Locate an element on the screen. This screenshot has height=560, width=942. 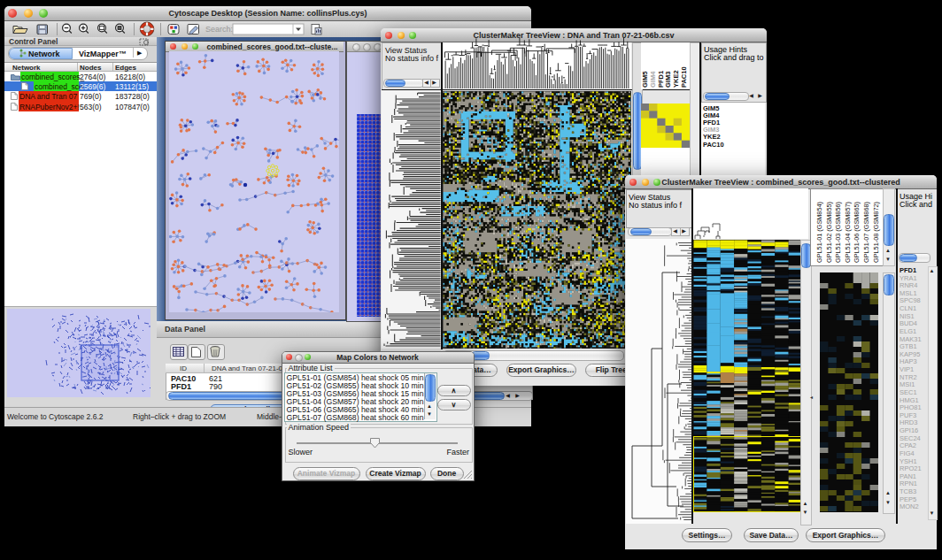
svg-text: GPL51-01 (GSM854) is located at coordinates (820, 232).